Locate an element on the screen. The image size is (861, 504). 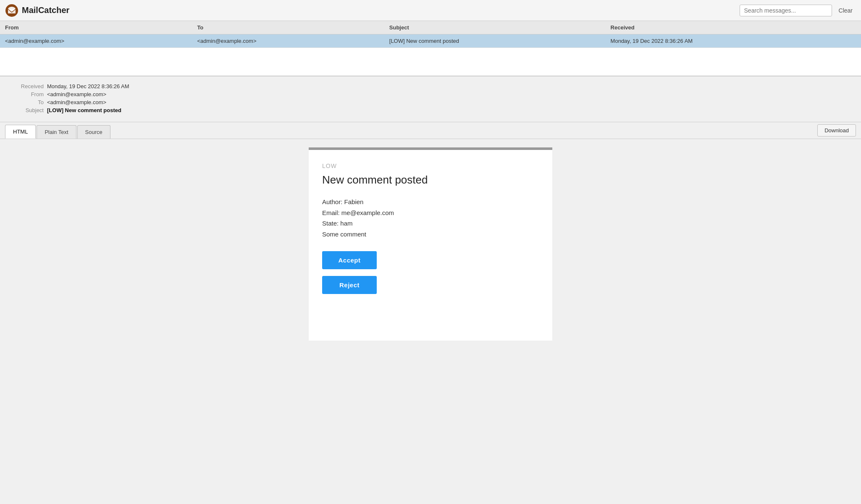
tab-source: Source is located at coordinates (94, 132).